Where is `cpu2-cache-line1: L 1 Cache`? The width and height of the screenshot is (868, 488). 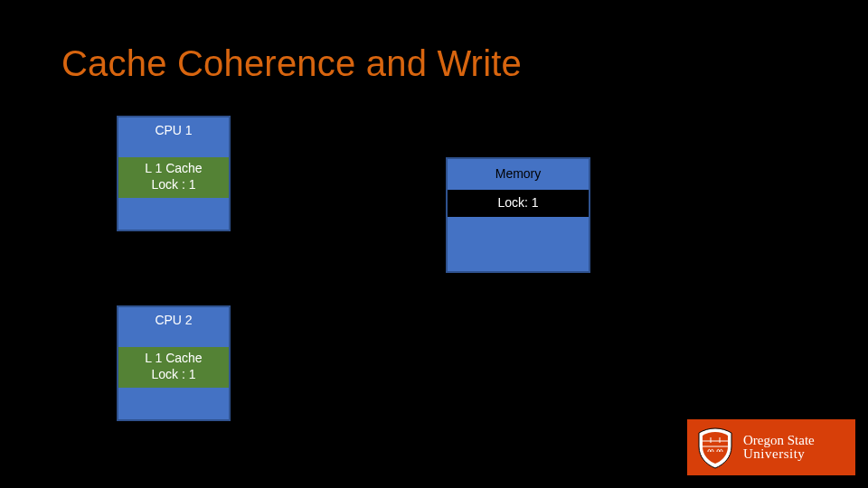 cpu2-cache-line1: L 1 Cache is located at coordinates (174, 359).